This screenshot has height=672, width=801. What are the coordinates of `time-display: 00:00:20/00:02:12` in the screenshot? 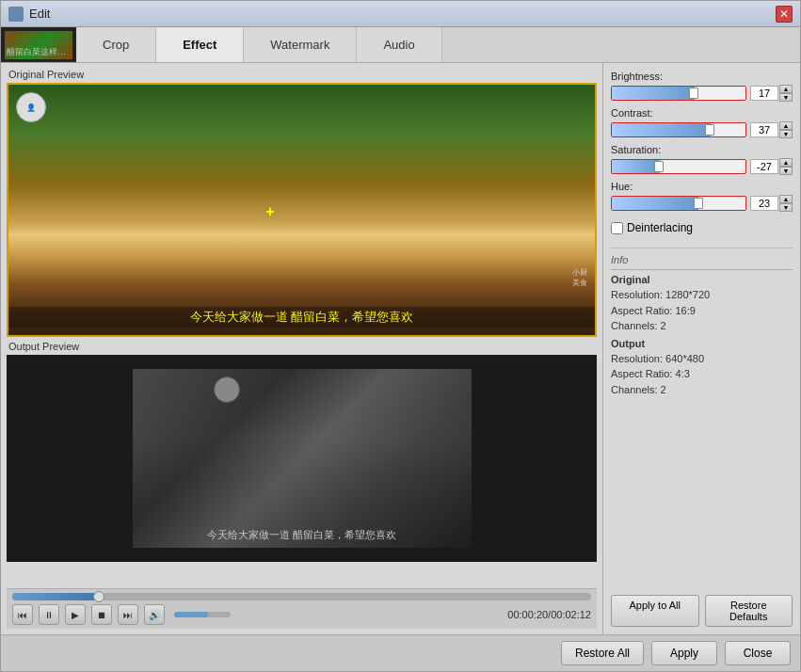 It's located at (550, 615).